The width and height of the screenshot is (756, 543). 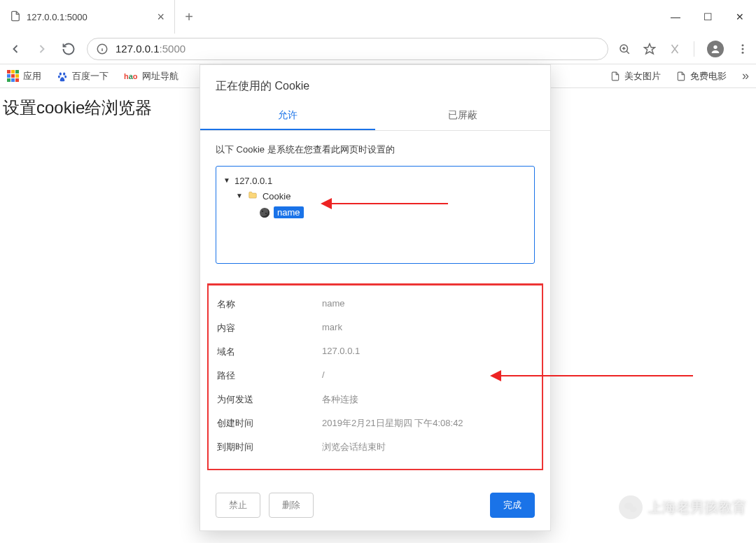 I want to click on bookmark-item-2: 免费电影, so click(x=701, y=76).